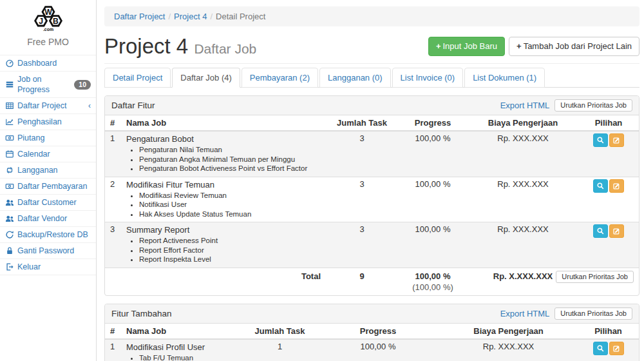 The width and height of the screenshot is (644, 361). What do you see at coordinates (48, 202) in the screenshot?
I see `sidebar-item-daftar-customer: Daftar Customer` at bounding box center [48, 202].